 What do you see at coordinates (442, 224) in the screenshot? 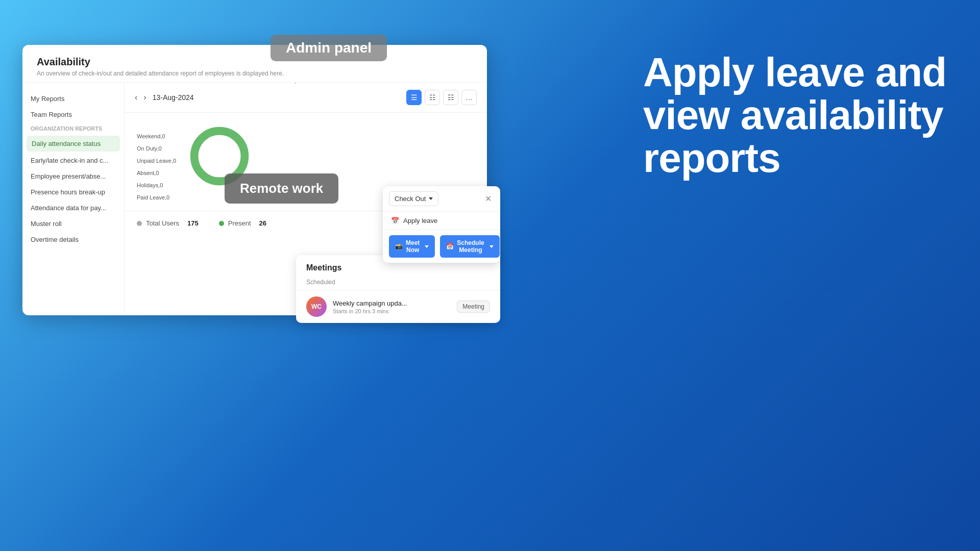
I see `checkout-card: Check Out ✕ 📅 Apply leave 📸 Meet Now 📅 S…` at bounding box center [442, 224].